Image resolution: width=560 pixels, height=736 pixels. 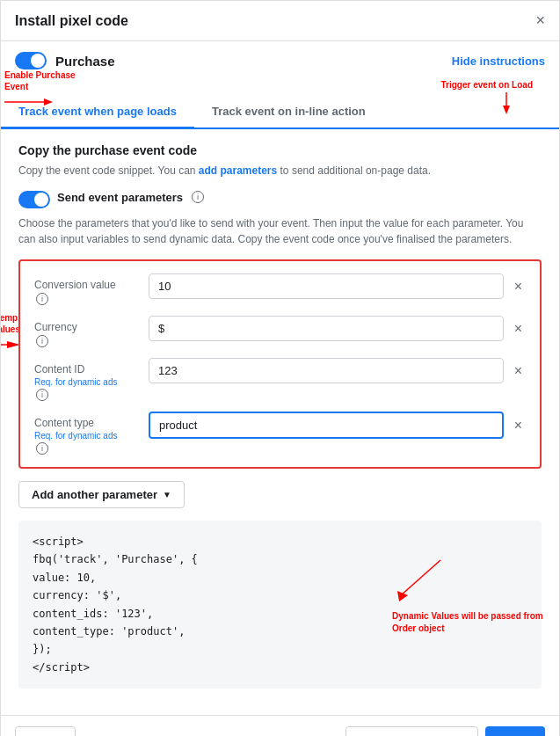 I want to click on param-label-content-type: Content type, so click(x=91, y=423).